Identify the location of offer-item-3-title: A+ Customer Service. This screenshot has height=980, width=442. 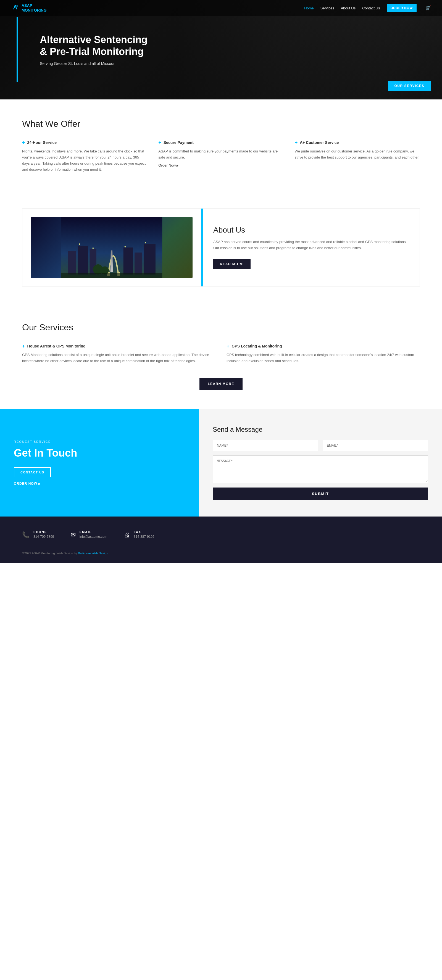
(319, 142).